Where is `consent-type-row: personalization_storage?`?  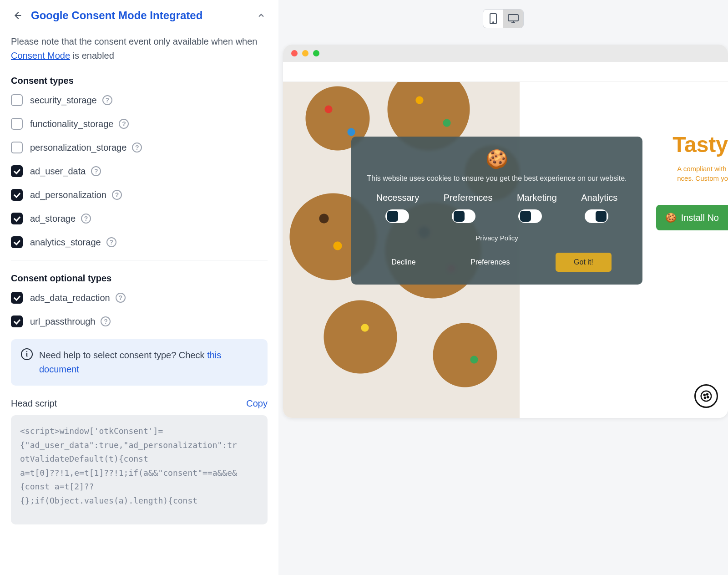
consent-type-row: personalization_storage? is located at coordinates (139, 148).